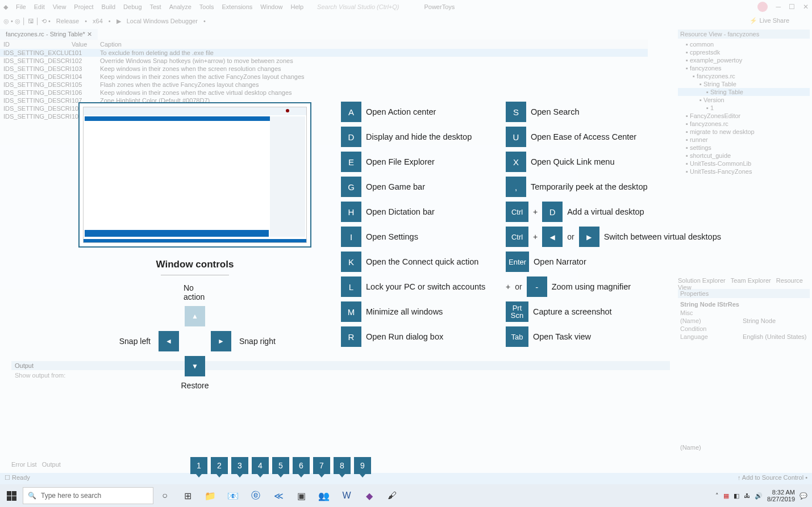  I want to click on key-s: S, so click(516, 112).